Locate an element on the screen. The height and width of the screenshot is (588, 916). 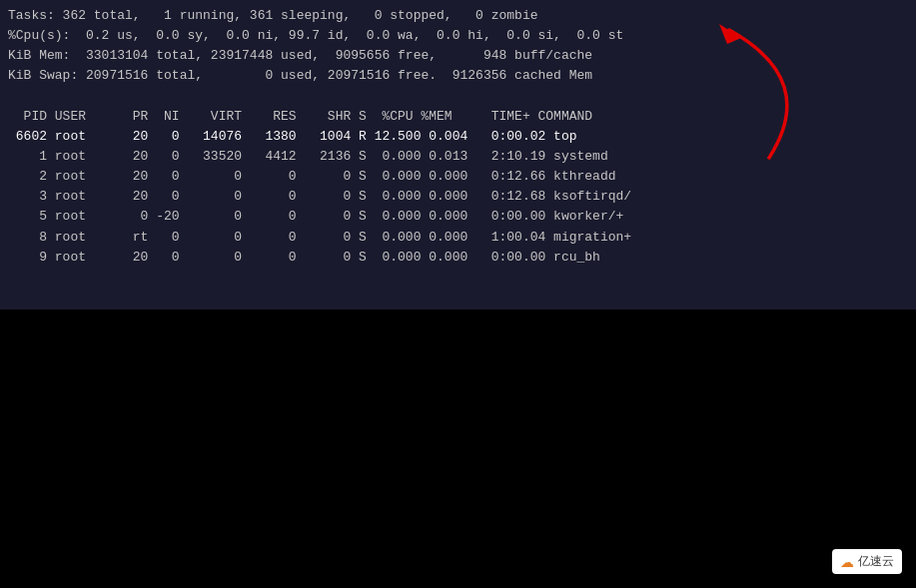
cpu-line: %Cpu(s): 0.2 us, 0.0 sy, 0.0 ni, 99.7 id… is located at coordinates (316, 36).